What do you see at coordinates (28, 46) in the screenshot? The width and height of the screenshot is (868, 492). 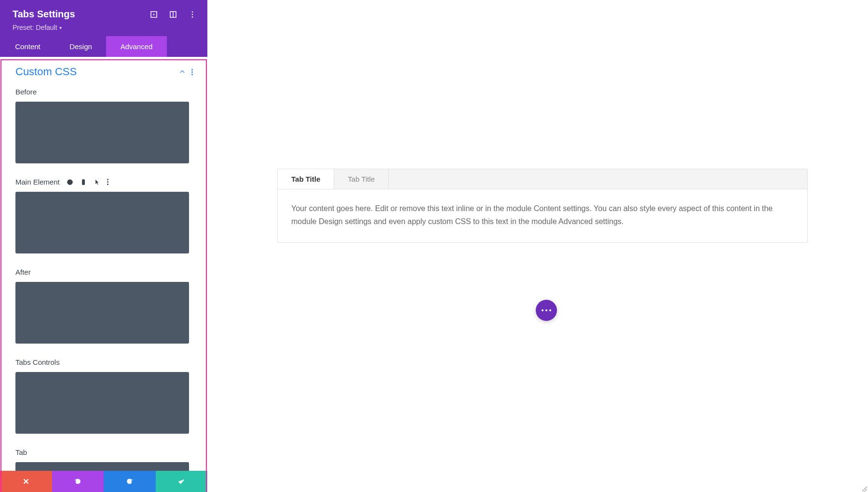 I see `tab-content: Content` at bounding box center [28, 46].